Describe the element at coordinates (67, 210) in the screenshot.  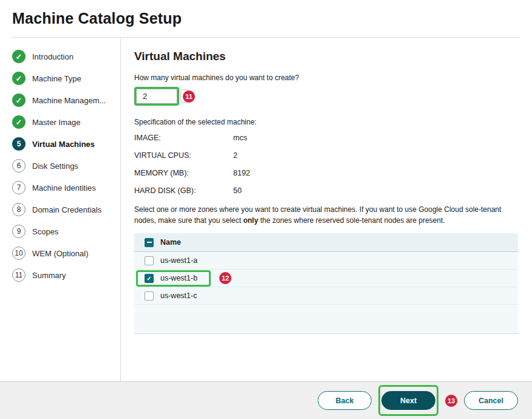
I see `step-label: Domain Credentials` at that location.